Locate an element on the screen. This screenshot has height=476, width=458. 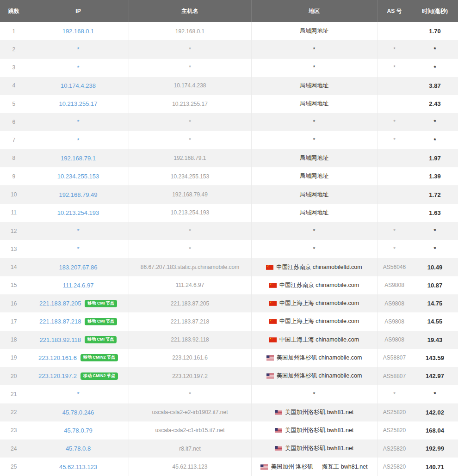
ip-link: 111.24.6.97 is located at coordinates (79, 286).